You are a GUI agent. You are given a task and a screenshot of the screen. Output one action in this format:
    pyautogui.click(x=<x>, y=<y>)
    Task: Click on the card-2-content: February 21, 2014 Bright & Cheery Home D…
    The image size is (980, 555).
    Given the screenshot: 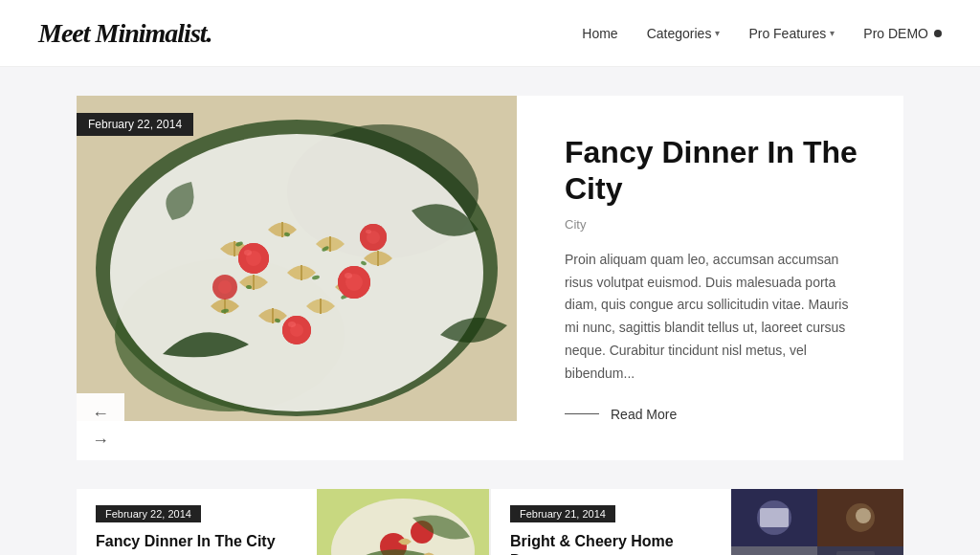 What is the action you would take?
    pyautogui.click(x=611, y=522)
    